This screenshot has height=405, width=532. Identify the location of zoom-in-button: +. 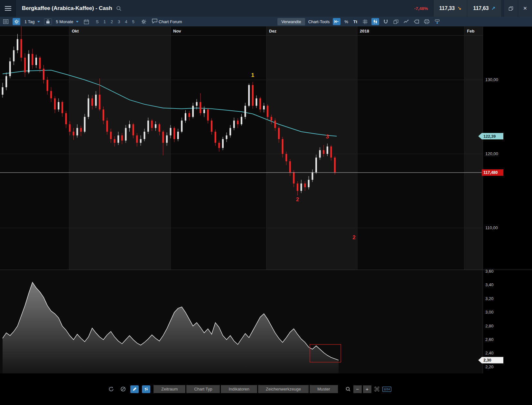
(367, 389).